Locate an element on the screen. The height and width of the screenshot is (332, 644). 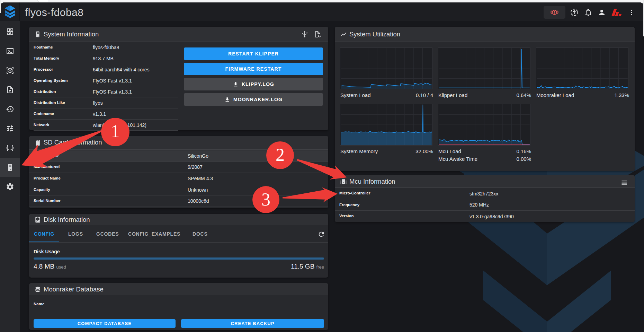
svg-text: 3 is located at coordinates (266, 200).